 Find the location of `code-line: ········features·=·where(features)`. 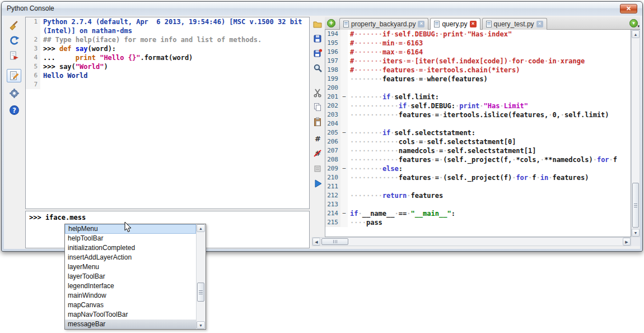

code-line: ········features·=·where(features) is located at coordinates (489, 79).